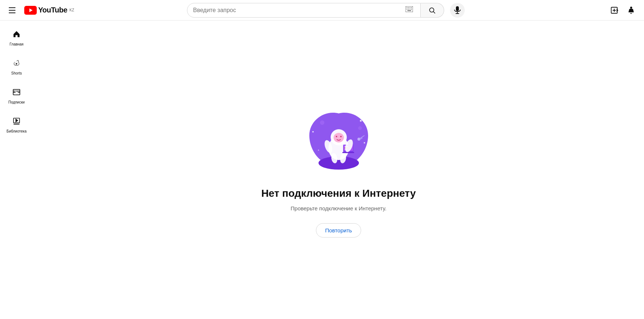  I want to click on create-icon, so click(614, 10).